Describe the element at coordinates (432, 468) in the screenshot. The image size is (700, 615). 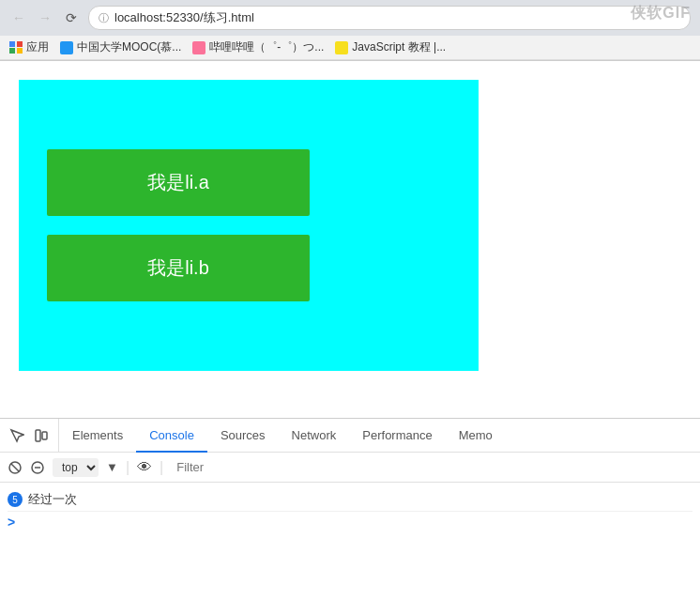
I see `filter-input` at that location.